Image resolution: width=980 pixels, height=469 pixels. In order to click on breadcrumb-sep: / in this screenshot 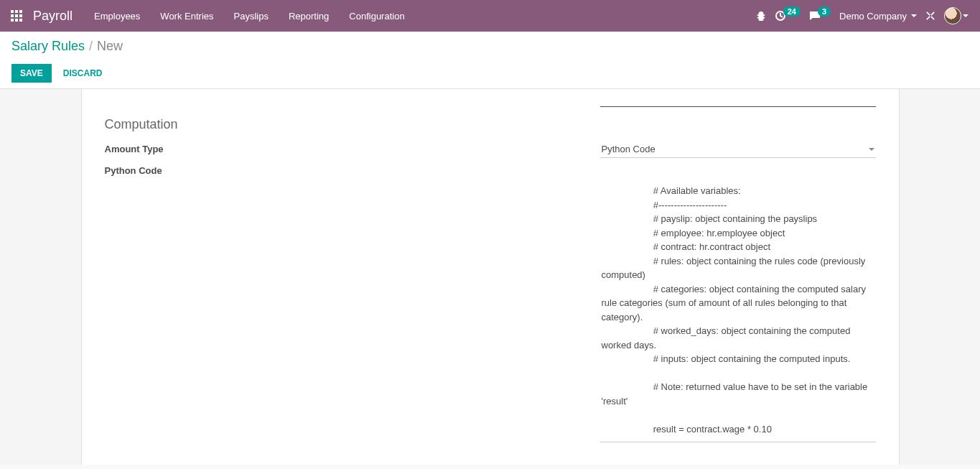, I will do `click(90, 46)`.